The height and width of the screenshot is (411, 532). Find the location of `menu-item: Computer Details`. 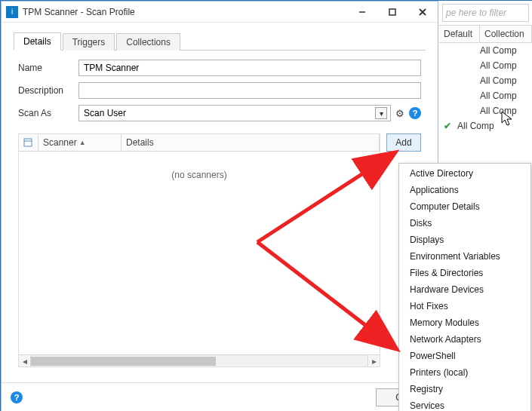

menu-item: Computer Details is located at coordinates (465, 207).